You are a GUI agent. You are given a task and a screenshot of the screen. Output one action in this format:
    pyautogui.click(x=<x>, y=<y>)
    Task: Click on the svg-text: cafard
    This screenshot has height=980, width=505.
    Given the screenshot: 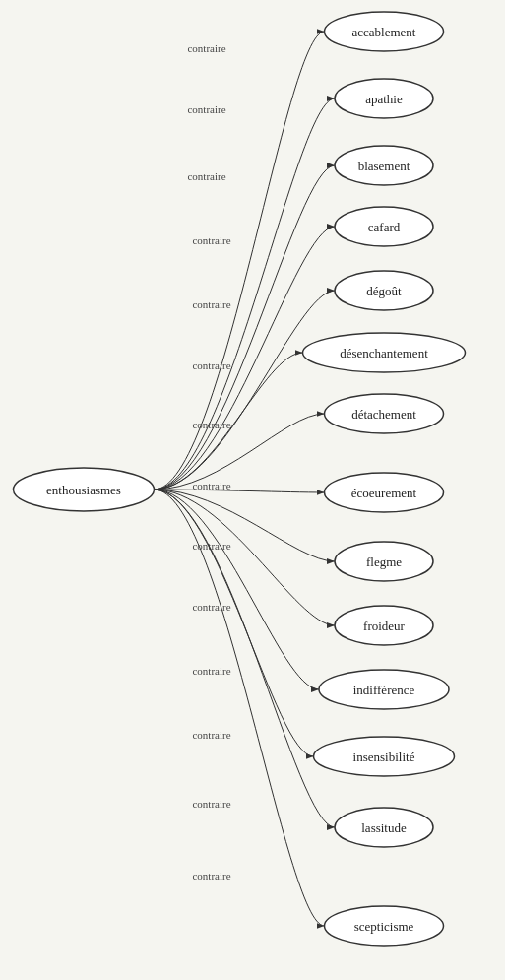 What is the action you would take?
    pyautogui.click(x=384, y=227)
    